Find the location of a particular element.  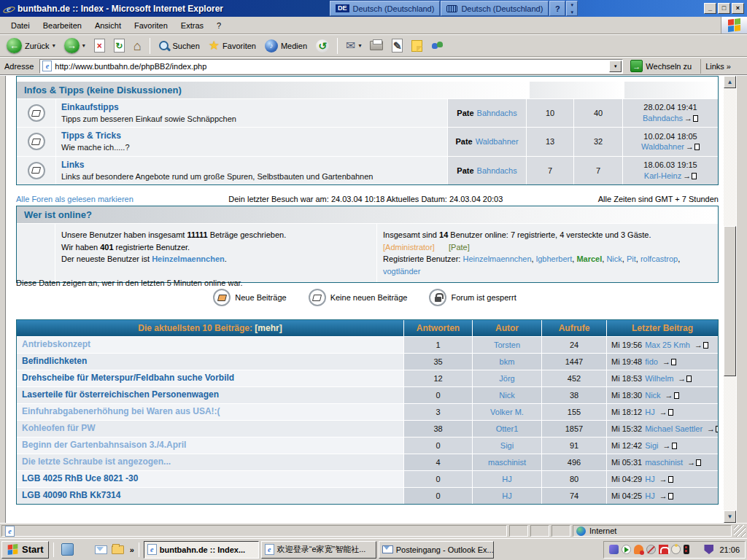

topic-title-link: Die letzte Schraube ist angezogen... is located at coordinates (96, 462).